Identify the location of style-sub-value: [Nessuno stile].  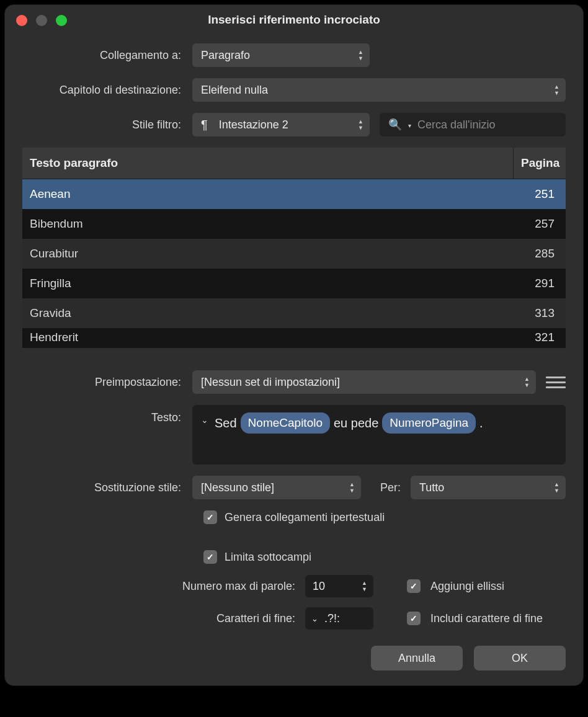
(238, 488).